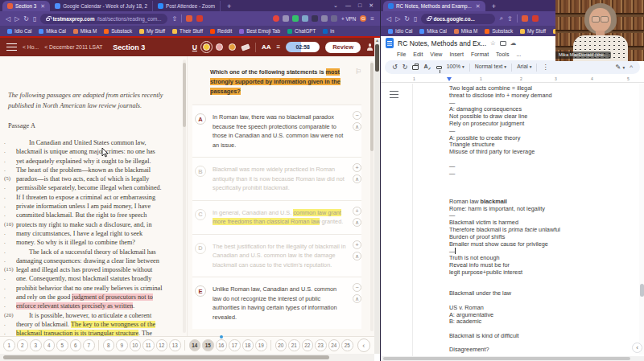  Describe the element at coordinates (370, 47) in the screenshot. I see `account-icon` at that location.